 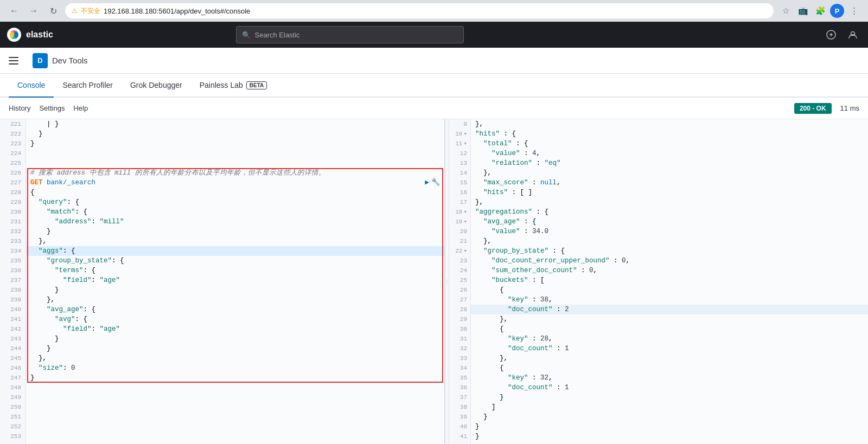 What do you see at coordinates (13, 202) in the screenshot?
I see `line-number: 229` at bounding box center [13, 202].